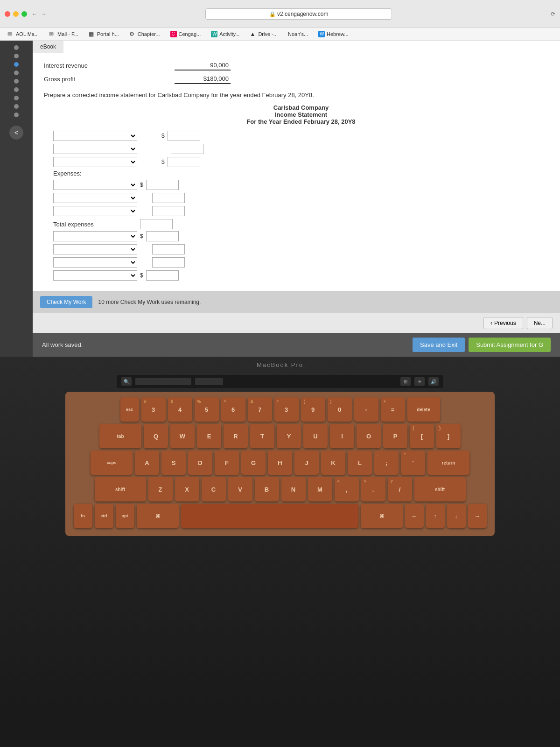 The image size is (560, 747). I want to click on key-arrow-up: ↑, so click(435, 516).